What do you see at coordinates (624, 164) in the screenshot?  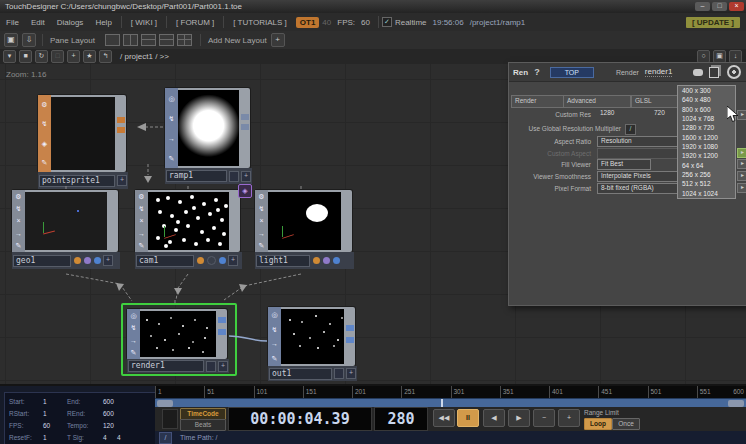 I see `param-value-fill-viewer: Fit Best` at bounding box center [624, 164].